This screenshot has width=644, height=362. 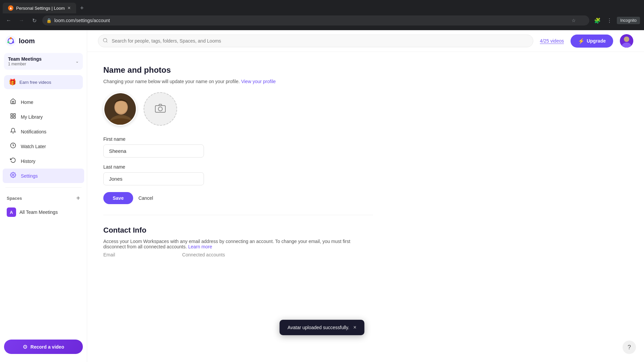 What do you see at coordinates (627, 41) in the screenshot?
I see `avatar-image` at bounding box center [627, 41].